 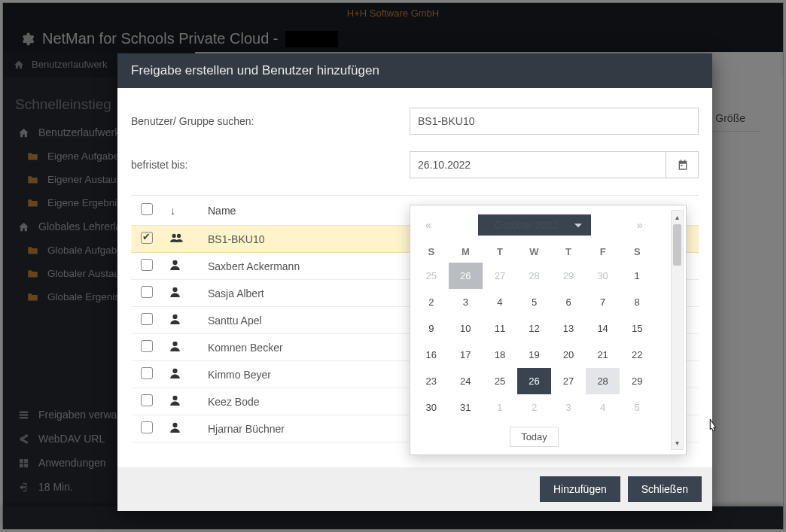 What do you see at coordinates (431, 328) in the screenshot?
I see `cal-day: 9` at bounding box center [431, 328].